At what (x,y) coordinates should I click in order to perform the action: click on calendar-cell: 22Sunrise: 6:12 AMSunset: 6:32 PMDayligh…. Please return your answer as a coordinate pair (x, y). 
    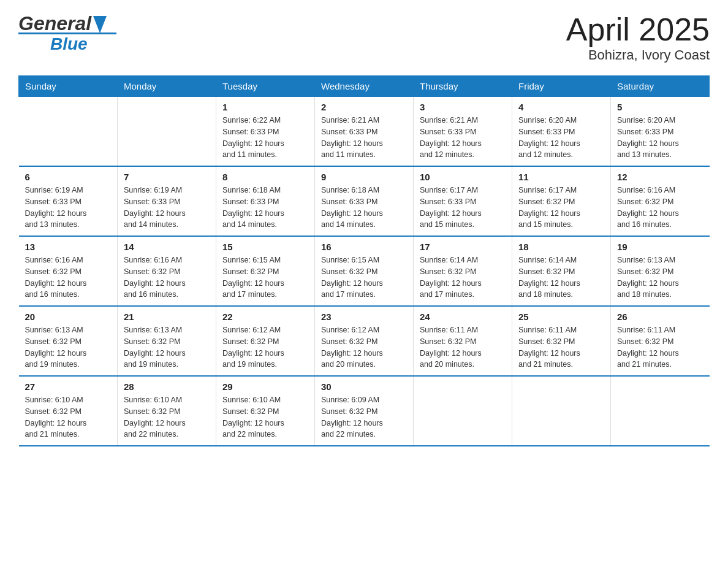
    Looking at the image, I should click on (266, 341).